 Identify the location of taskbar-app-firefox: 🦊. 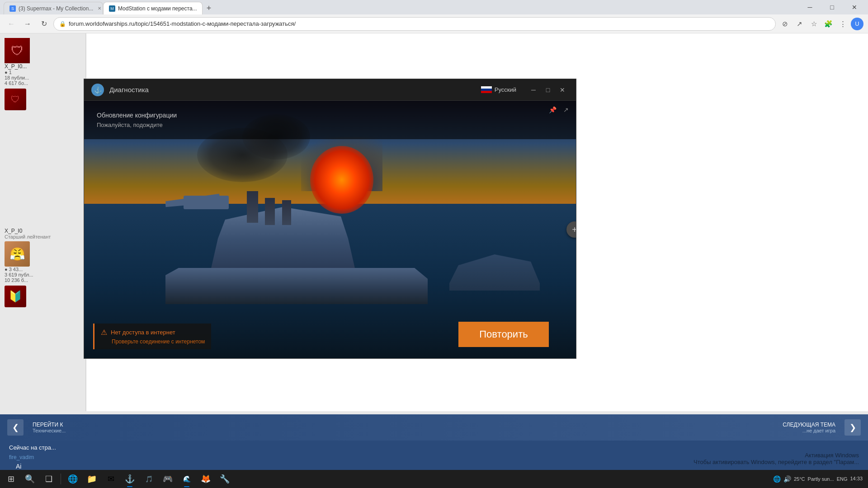
(206, 479).